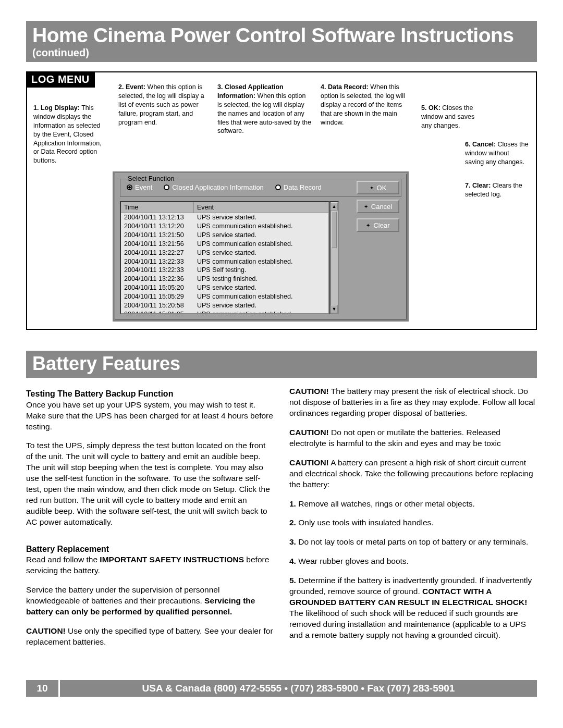  Describe the element at coordinates (334, 309) in the screenshot. I see `scroll-down-icon: ▼` at that location.